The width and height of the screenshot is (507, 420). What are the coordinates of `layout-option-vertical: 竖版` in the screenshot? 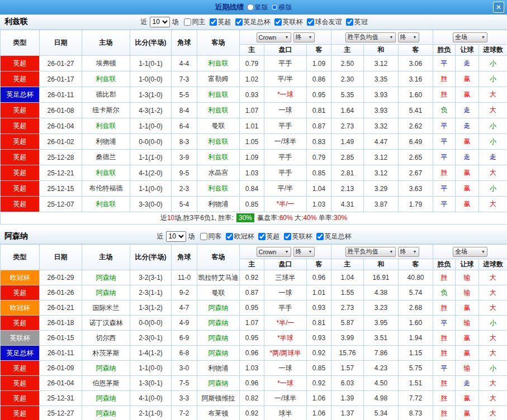 It's located at (258, 8).